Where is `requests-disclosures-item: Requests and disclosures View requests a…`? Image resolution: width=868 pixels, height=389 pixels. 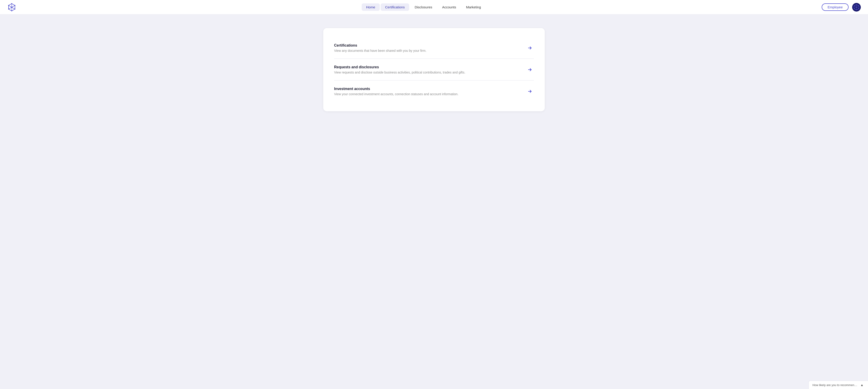
requests-disclosures-item: Requests and disclosures View requests a… is located at coordinates (434, 69).